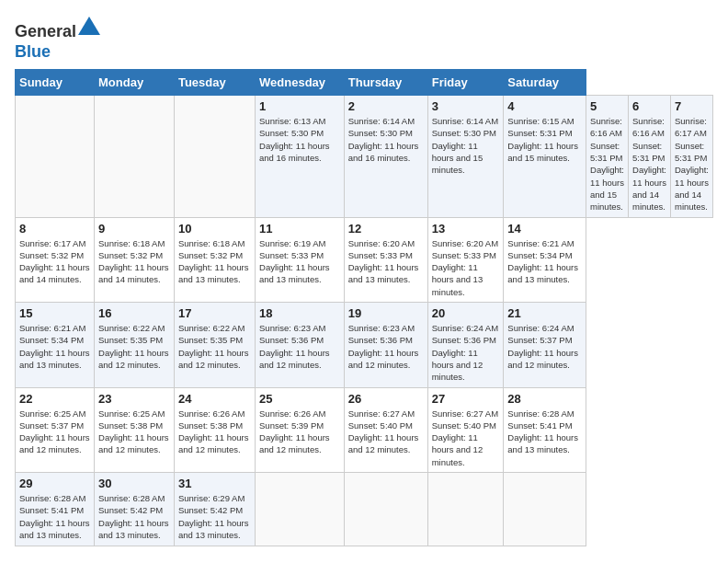 The width and height of the screenshot is (728, 563). Describe the element at coordinates (386, 430) in the screenshot. I see `calendar-cell: 26Sunrise: 6:27 AMSunset: 5:40 PMDayligh…` at that location.